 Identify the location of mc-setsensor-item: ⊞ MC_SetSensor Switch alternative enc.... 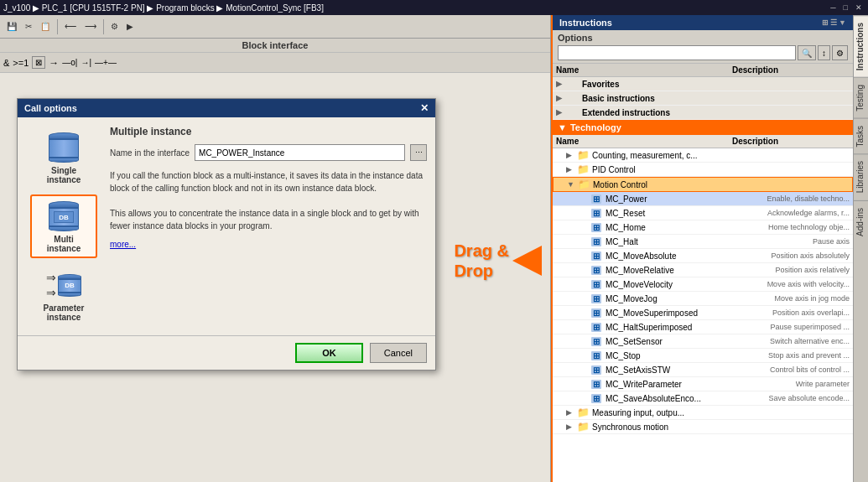
(703, 342).